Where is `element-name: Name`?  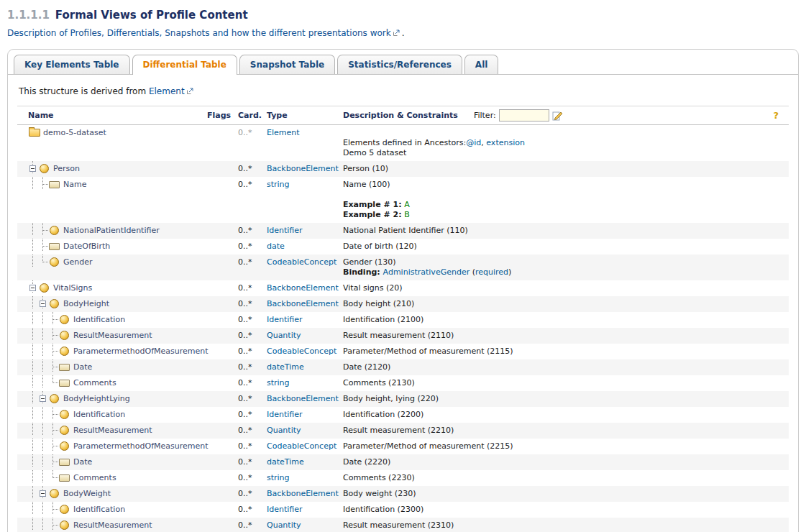
element-name: Name is located at coordinates (75, 183).